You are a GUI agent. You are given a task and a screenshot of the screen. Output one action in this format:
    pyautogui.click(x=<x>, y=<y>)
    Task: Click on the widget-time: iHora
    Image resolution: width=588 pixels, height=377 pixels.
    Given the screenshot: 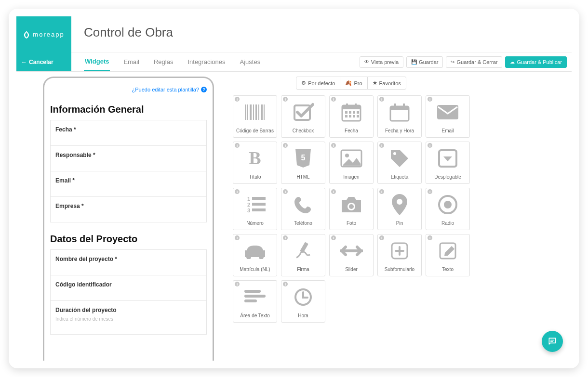 What is the action you would take?
    pyautogui.click(x=303, y=301)
    